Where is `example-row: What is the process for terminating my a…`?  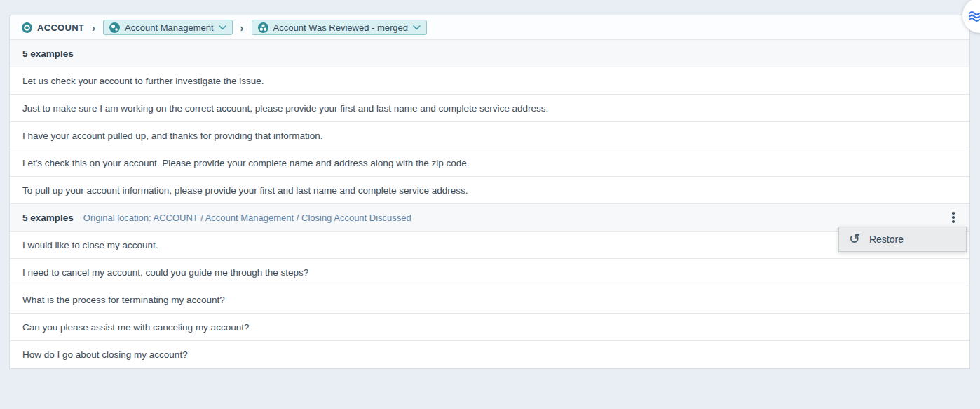 example-row: What is the process for terminating my a… is located at coordinates (489, 300).